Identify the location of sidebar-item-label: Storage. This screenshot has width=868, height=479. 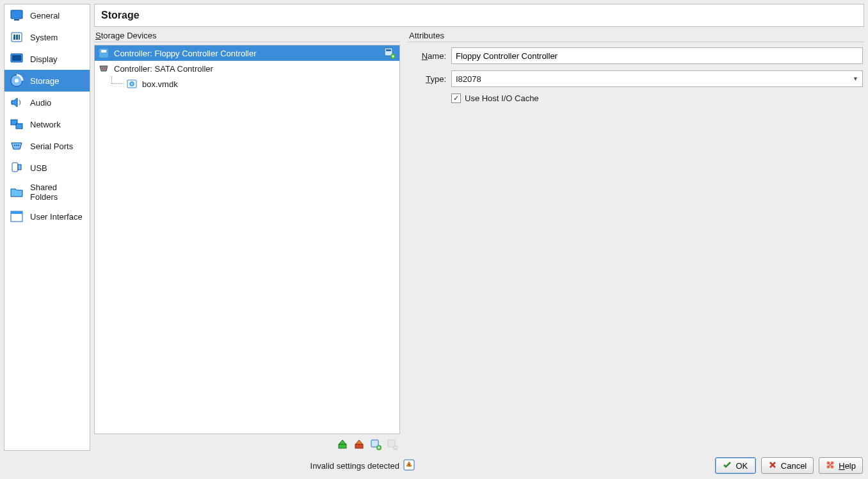
(45, 81).